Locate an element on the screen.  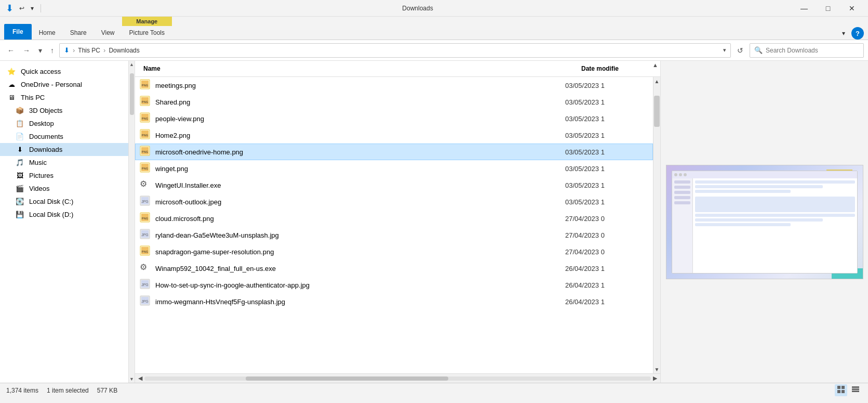
pictures-icon: 🖼 is located at coordinates (20, 176).